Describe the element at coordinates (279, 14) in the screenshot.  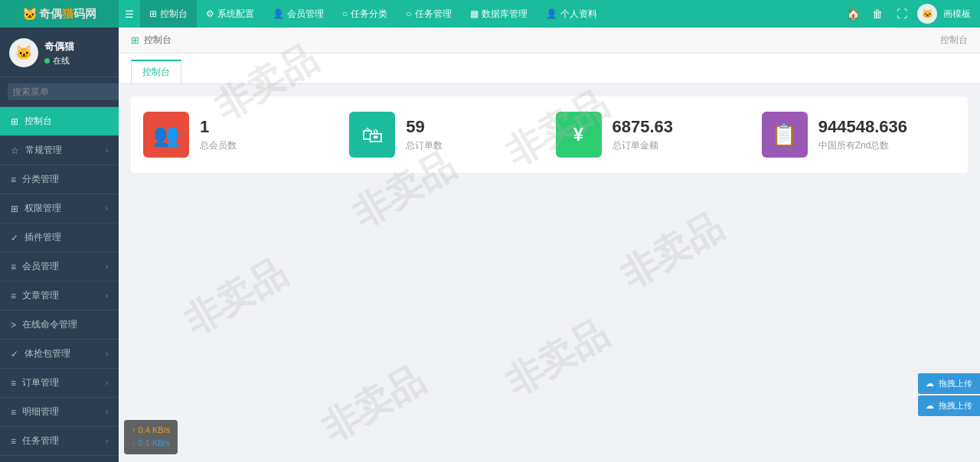
I see `nav-members-icon: 👤` at that location.